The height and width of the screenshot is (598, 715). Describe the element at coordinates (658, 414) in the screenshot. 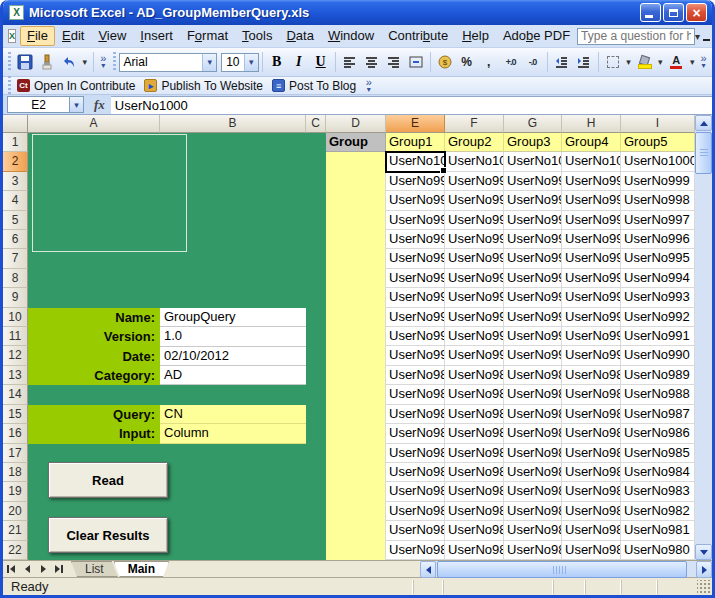

I see `cell-I15: UserNo987` at that location.